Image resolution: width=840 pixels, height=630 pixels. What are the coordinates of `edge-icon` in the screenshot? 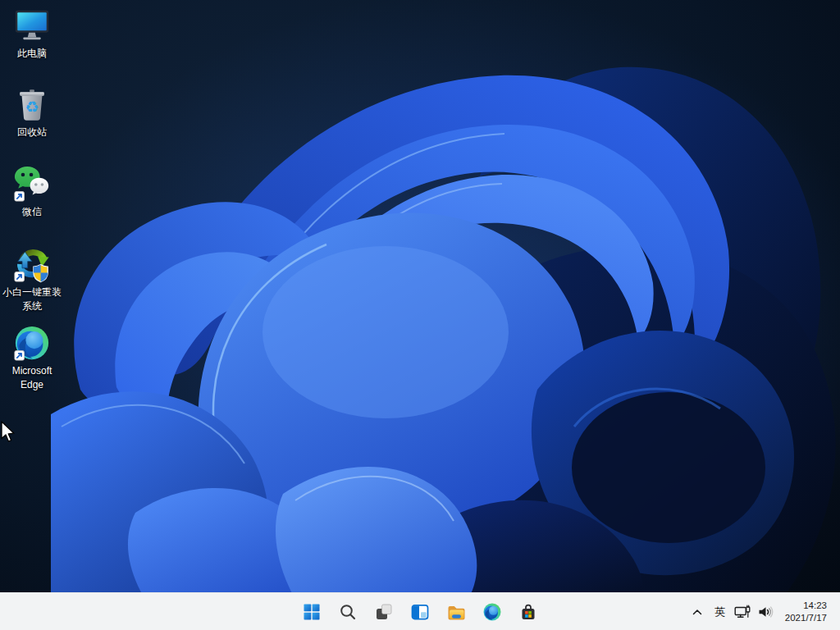 It's located at (32, 343).